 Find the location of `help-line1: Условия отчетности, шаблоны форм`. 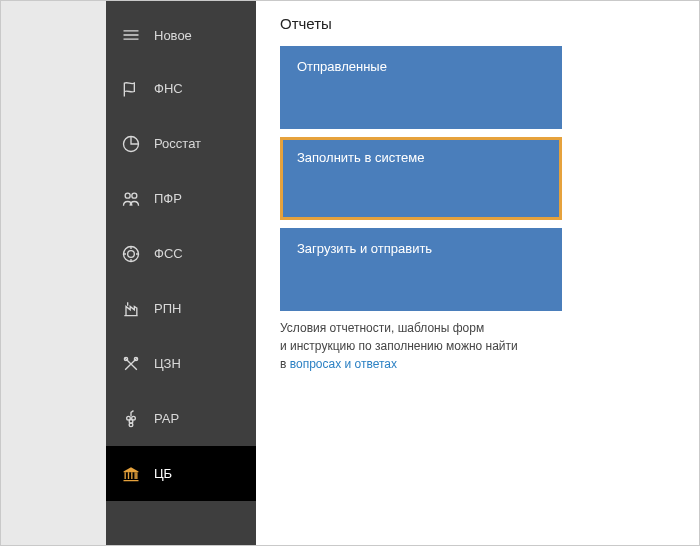

help-line1: Условия отчетности, шаблоны форм is located at coordinates (382, 328).